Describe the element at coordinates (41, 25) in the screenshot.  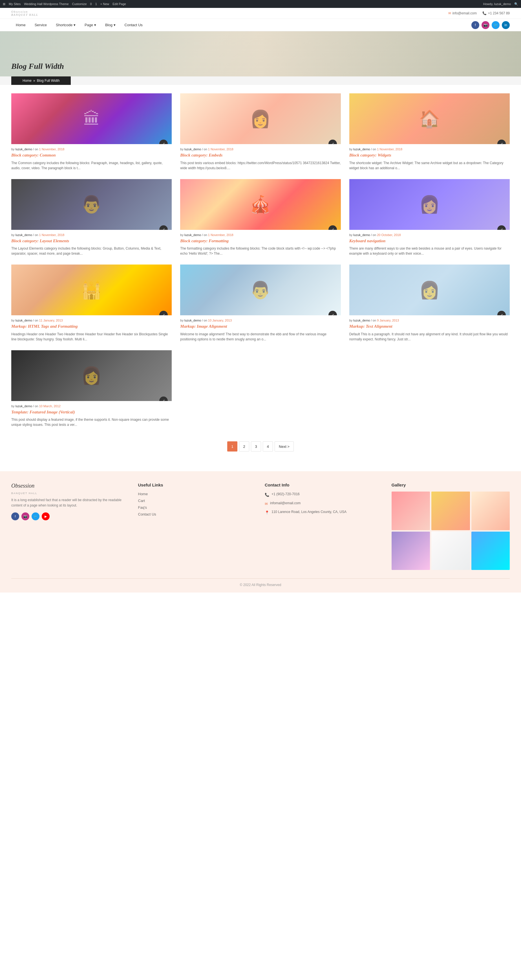
I see `nav-service: Service` at that location.